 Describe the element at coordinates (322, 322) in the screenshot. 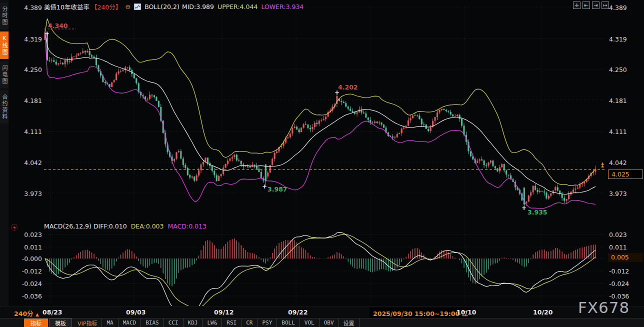

I see `indicator-toolbar: 指标模板VIP指标MAMACDBIASCCIKDJLW&RSICRPSYBOLL…` at that location.